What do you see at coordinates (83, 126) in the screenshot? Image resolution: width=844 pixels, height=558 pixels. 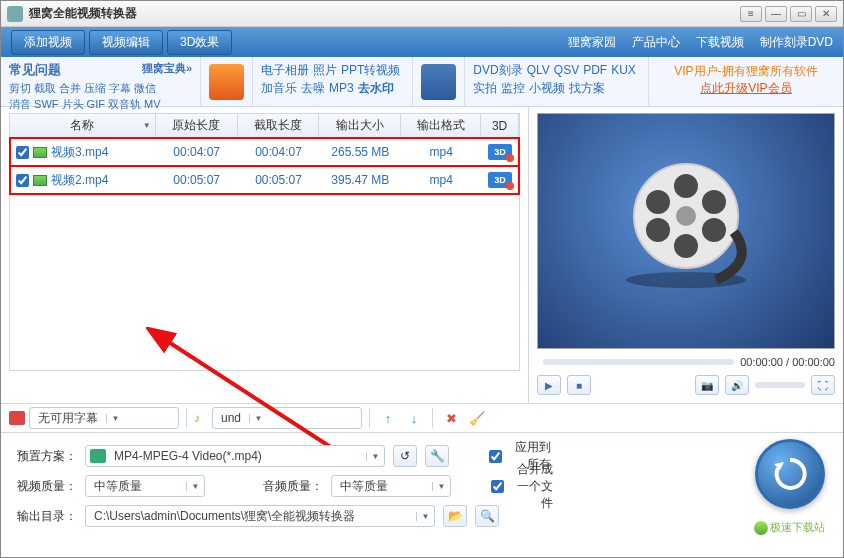 I see `col-name: 名称▼` at bounding box center [83, 126].